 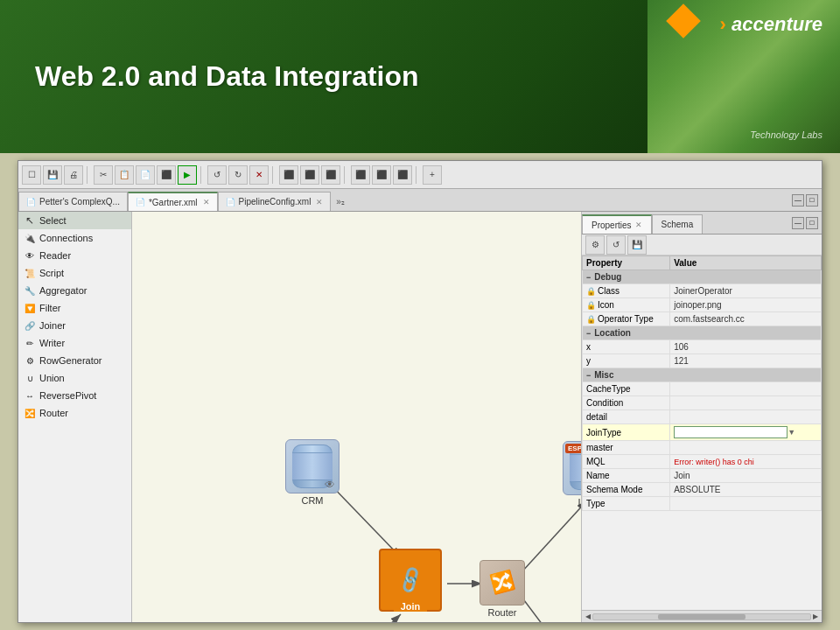 I want to click on palette-connections: 🔌 Connections, so click(x=75, y=238).